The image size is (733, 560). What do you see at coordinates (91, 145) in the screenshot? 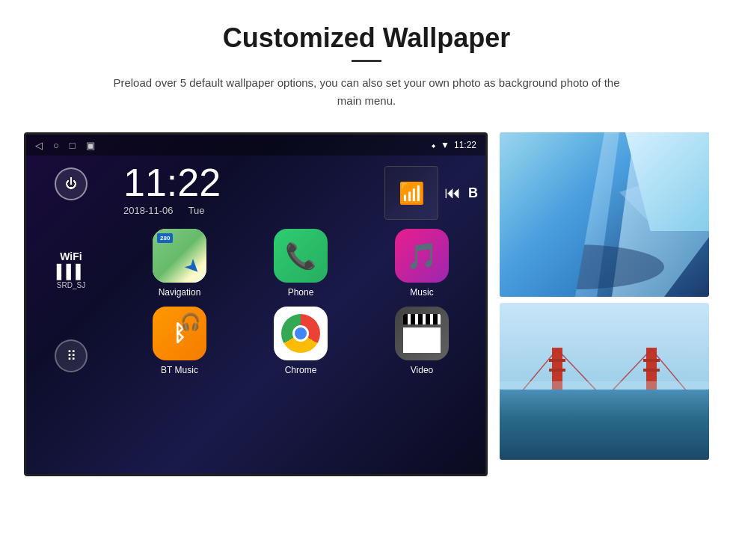
I see `screenshot-icon: ▣` at bounding box center [91, 145].